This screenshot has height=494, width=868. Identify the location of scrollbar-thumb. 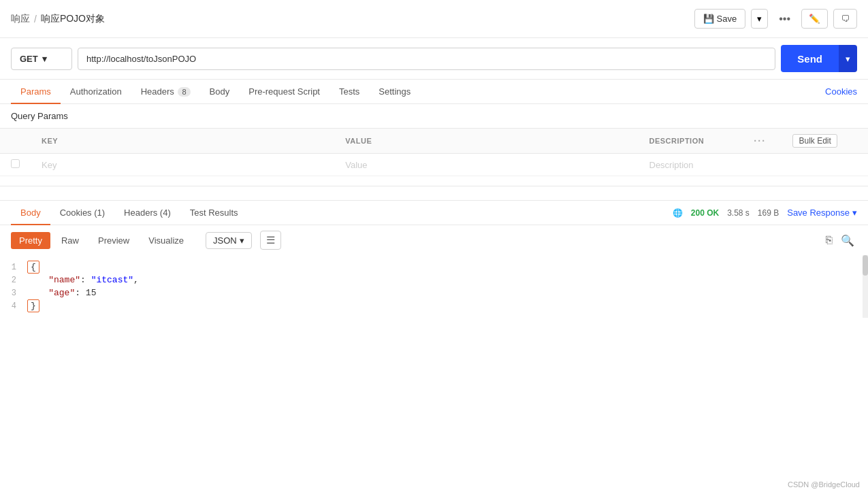
(865, 265).